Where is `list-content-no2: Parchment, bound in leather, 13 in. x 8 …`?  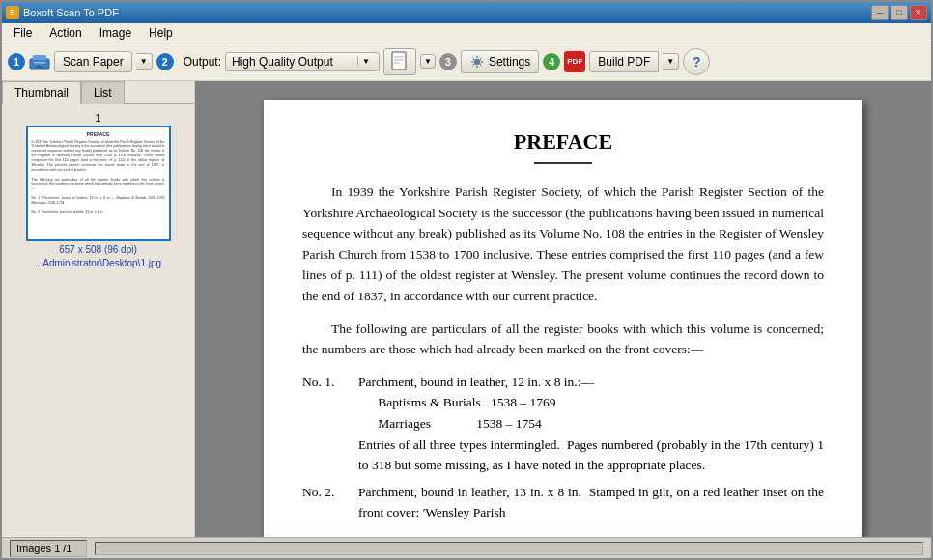 list-content-no2: Parchment, bound in leather, 13 in. x 8 … is located at coordinates (591, 502).